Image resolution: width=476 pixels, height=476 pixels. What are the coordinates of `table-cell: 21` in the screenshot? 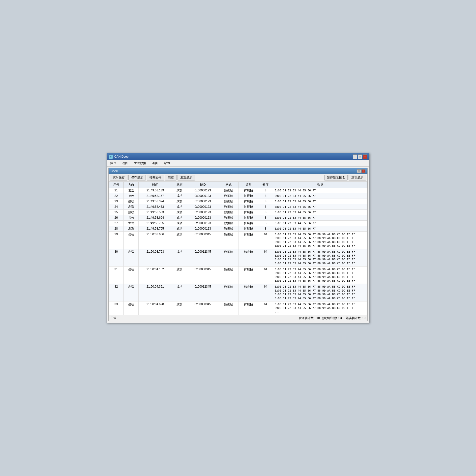 It's located at (116, 190).